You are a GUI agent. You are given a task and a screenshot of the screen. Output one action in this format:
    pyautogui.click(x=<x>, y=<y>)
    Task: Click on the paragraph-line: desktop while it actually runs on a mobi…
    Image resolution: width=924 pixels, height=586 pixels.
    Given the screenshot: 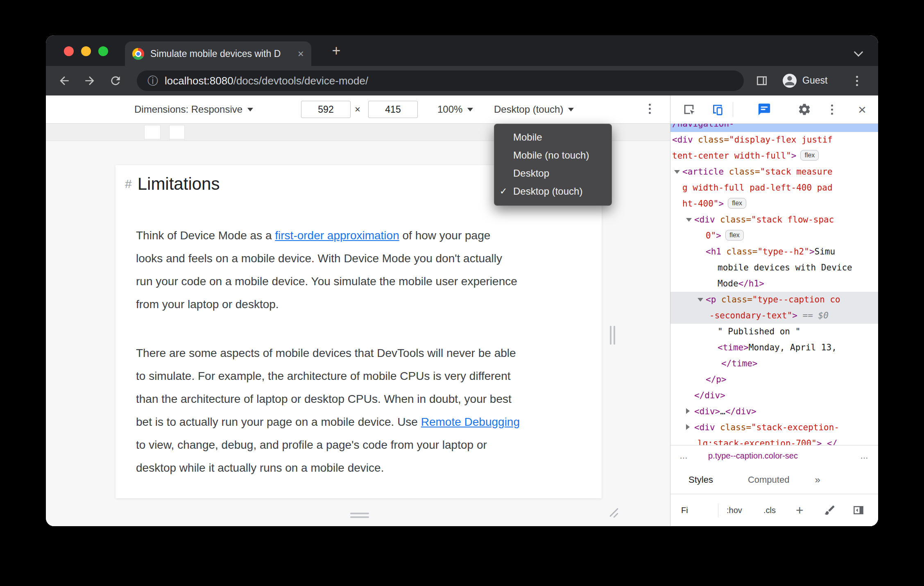 What is the action you would take?
    pyautogui.click(x=328, y=468)
    